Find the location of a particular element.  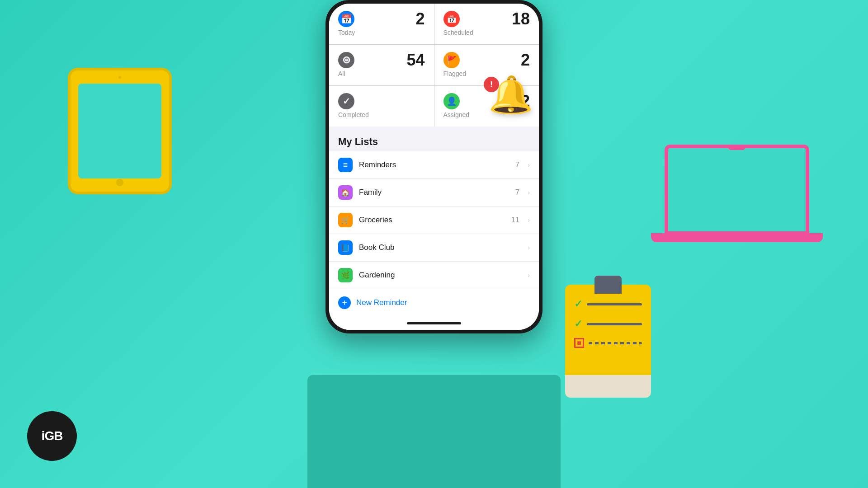

new-reminder-text: New Reminder is located at coordinates (382, 303).